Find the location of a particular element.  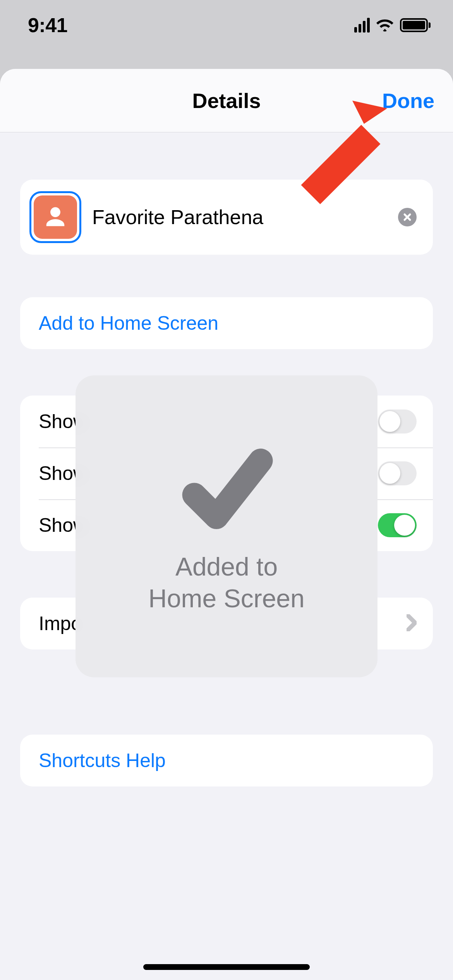

battery-icon is located at coordinates (415, 25).